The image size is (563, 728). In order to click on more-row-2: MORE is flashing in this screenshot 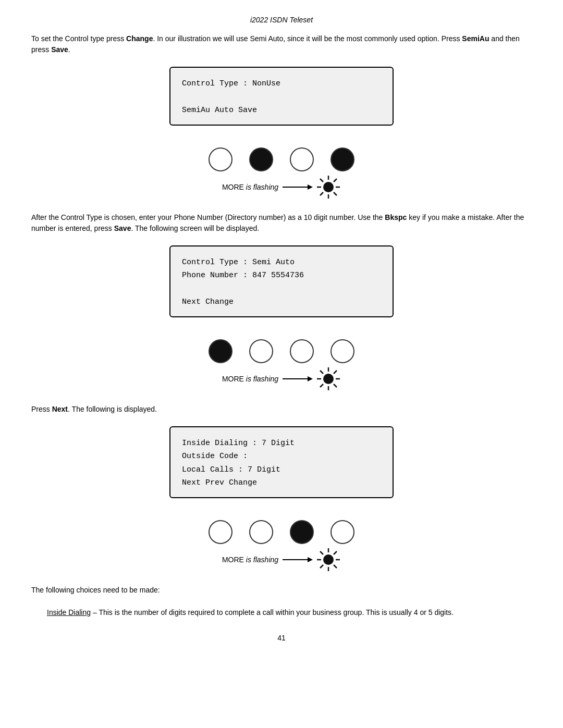, I will do `click(282, 379)`.